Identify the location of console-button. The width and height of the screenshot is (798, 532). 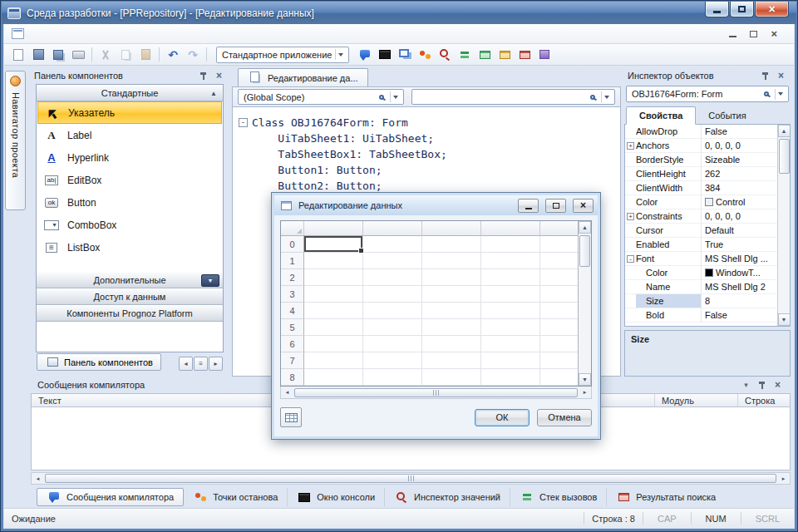
(385, 55).